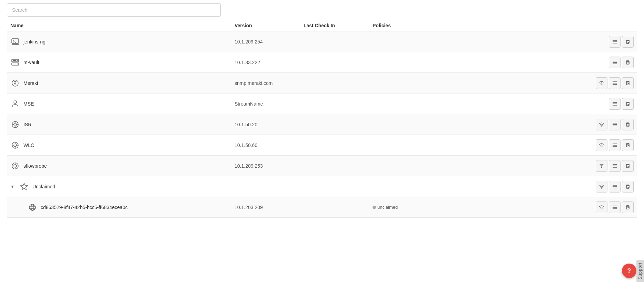 The width and height of the screenshot is (644, 296). Describe the element at coordinates (15, 83) in the screenshot. I see `device-icon-meraki` at that location.